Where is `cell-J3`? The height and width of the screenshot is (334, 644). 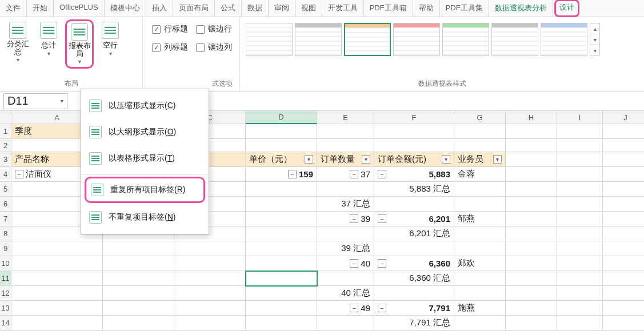 cell-J3 is located at coordinates (623, 160).